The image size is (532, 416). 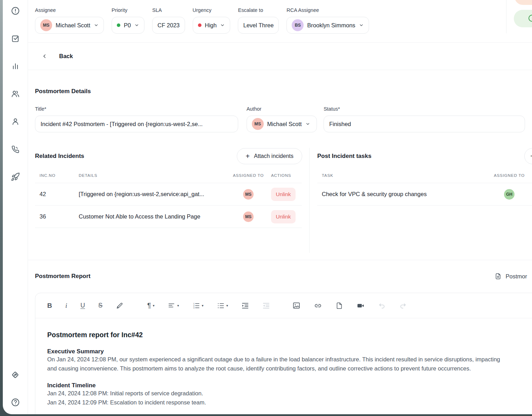 I want to click on back-button: Back, so click(x=66, y=56).